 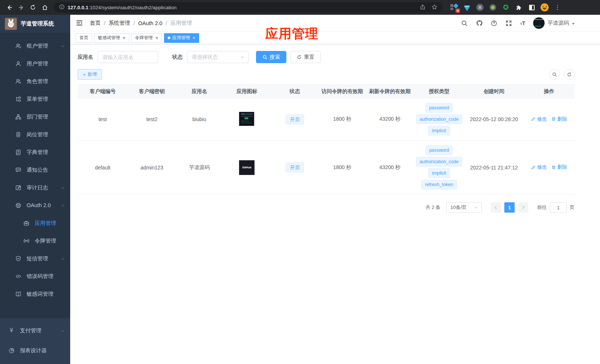 I want to click on error-code-icon, so click(x=18, y=276).